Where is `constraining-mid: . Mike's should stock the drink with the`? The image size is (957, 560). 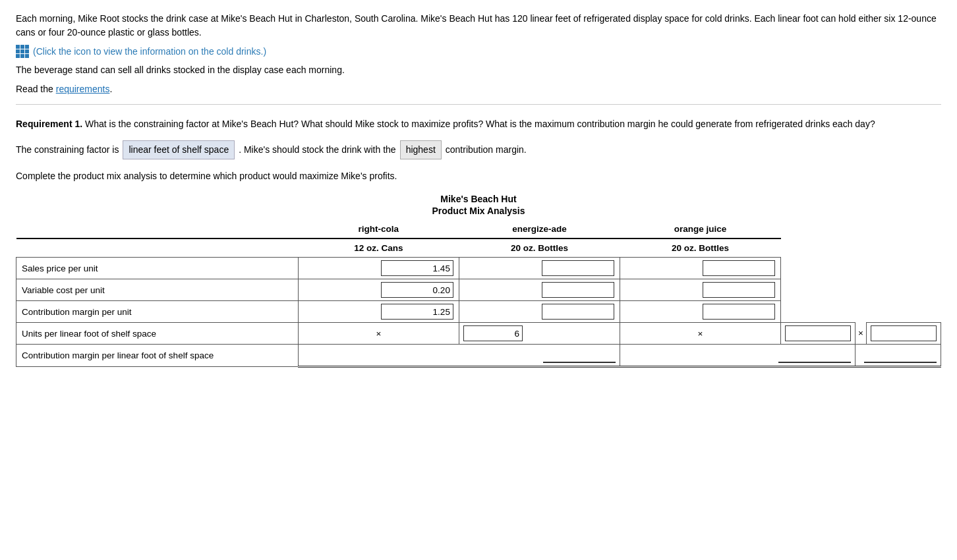
constraining-mid: . Mike's should stock the drink with the is located at coordinates (317, 150).